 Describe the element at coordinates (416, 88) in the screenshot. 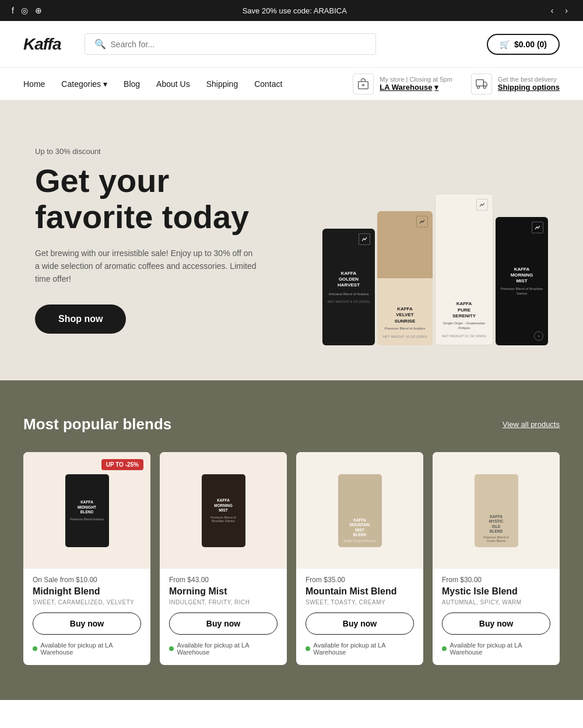

I see `warehouse-link: LA Warehouse ▾` at that location.